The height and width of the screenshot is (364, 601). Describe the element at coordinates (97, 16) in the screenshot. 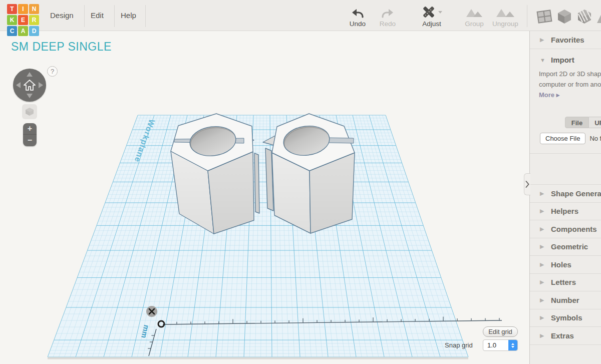

I see `menu-edit: Edit` at that location.